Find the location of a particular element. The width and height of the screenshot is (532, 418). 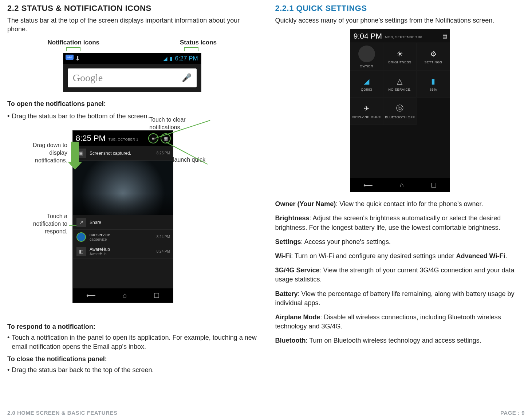

footer-page-number: PAGE : 9 is located at coordinates (513, 413).